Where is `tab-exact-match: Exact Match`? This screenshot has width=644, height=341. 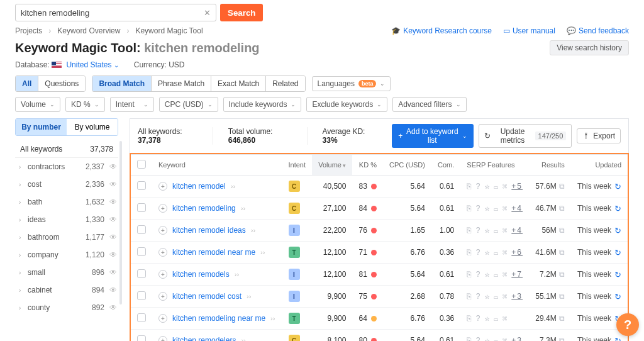
tab-exact-match: Exact Match is located at coordinates (239, 84).